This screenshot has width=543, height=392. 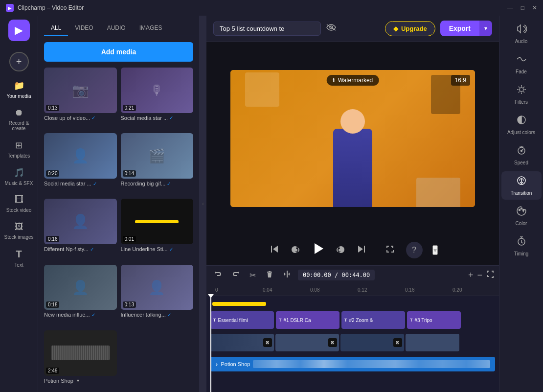 What do you see at coordinates (116, 28) in the screenshot?
I see `tab-audio: AUDIO` at bounding box center [116, 28].